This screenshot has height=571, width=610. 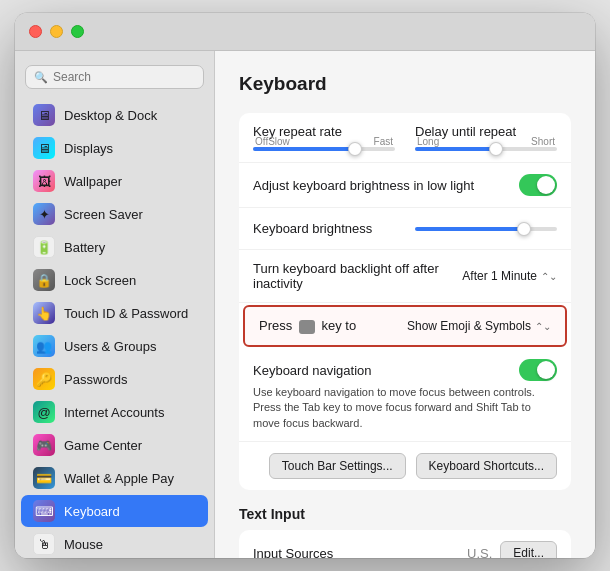 What do you see at coordinates (44, 511) in the screenshot?
I see `keyboard-icon: ⌨` at bounding box center [44, 511].